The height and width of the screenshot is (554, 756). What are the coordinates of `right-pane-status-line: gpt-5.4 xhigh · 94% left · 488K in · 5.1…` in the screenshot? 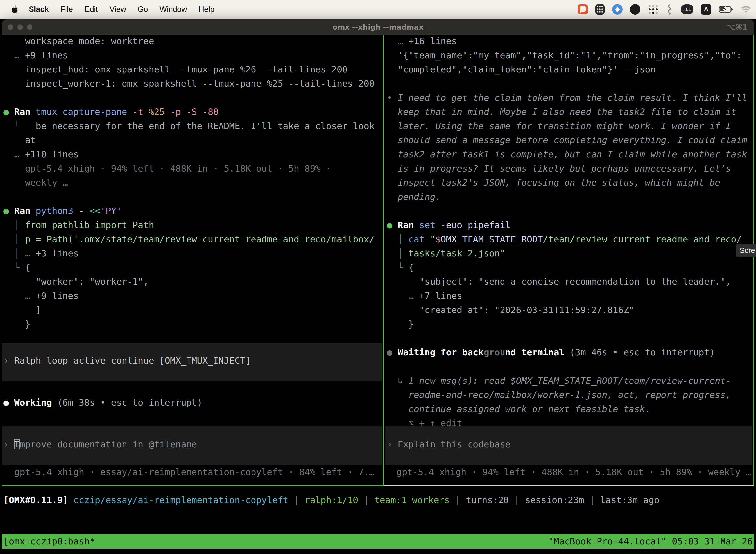 It's located at (574, 472).